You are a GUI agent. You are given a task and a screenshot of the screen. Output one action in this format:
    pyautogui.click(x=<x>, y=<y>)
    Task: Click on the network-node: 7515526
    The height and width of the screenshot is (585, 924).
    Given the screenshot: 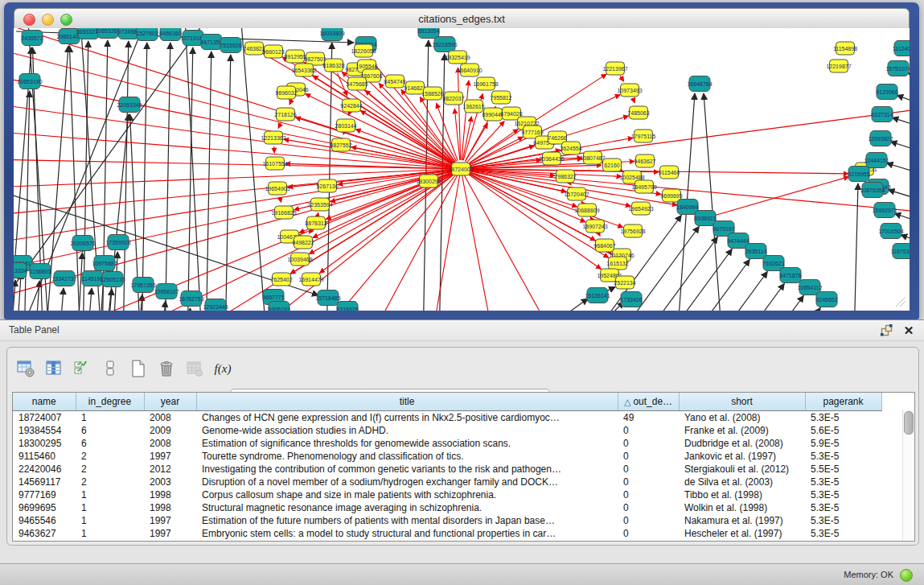 What is the action you would take?
    pyautogui.click(x=230, y=45)
    